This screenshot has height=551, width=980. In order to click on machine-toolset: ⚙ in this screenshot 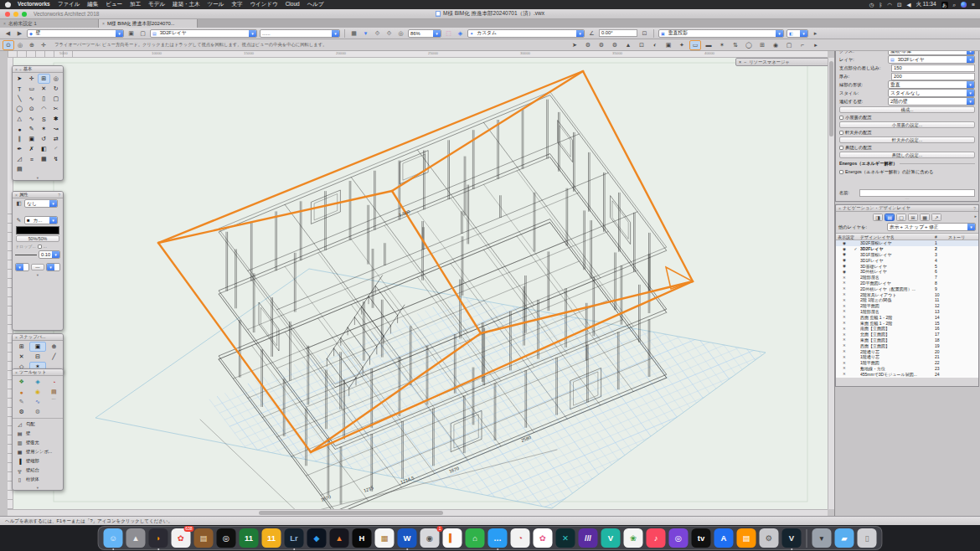, I will do `click(22, 412)`.